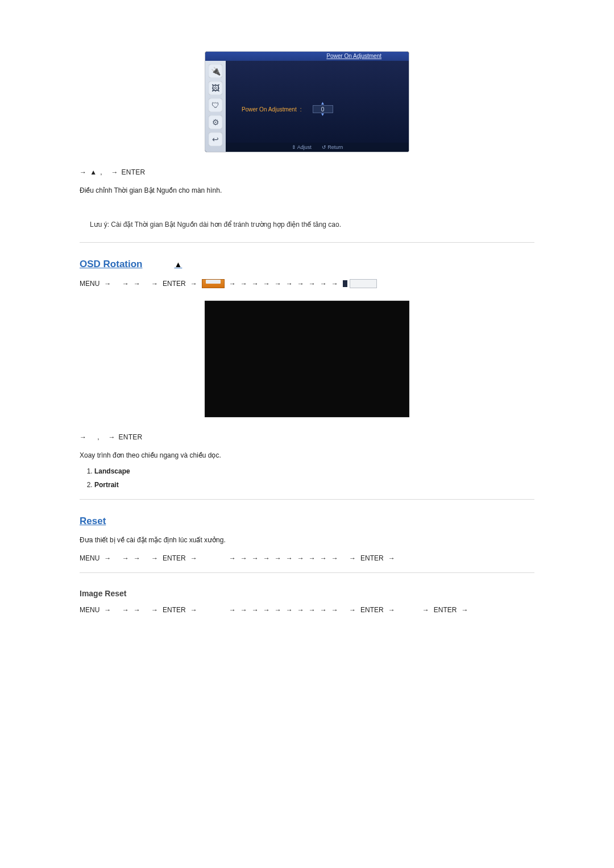 The width and height of the screenshot is (614, 868). I want to click on go-top-icon: ▲, so click(179, 264).